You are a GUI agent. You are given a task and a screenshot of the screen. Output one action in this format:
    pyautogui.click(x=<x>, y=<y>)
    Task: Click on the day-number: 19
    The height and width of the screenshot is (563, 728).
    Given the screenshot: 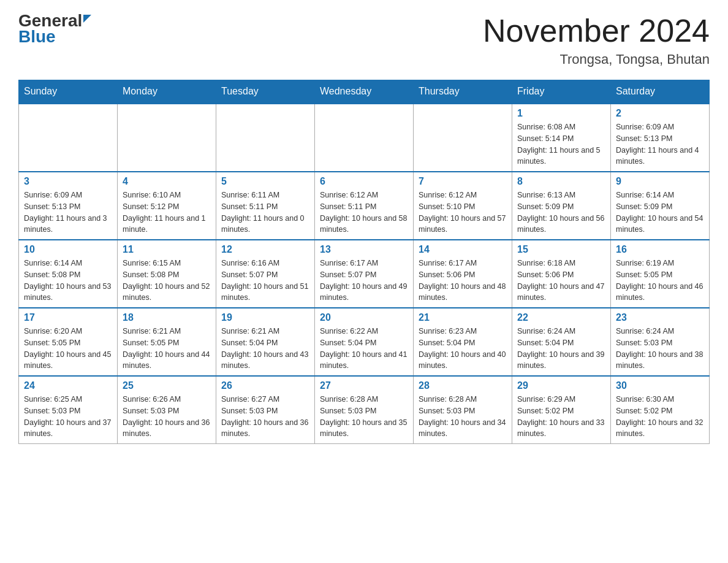 What is the action you would take?
    pyautogui.click(x=265, y=318)
    